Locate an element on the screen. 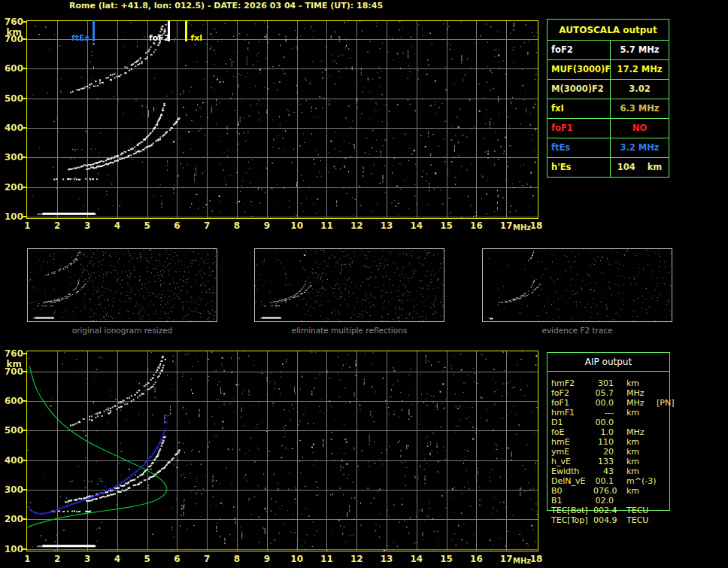 The height and width of the screenshot is (568, 728). y-axis-label: 600 is located at coordinates (12, 401).